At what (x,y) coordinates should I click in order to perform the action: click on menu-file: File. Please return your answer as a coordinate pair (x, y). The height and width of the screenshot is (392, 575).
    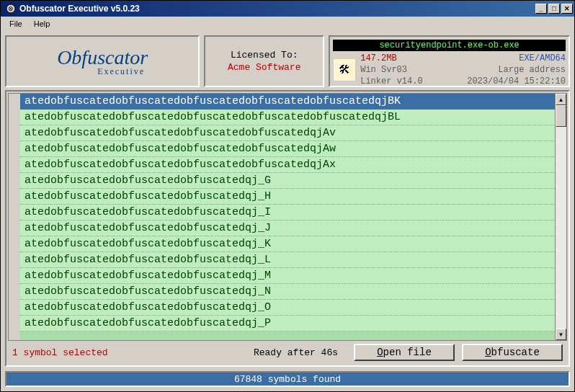
    Looking at the image, I should click on (16, 24).